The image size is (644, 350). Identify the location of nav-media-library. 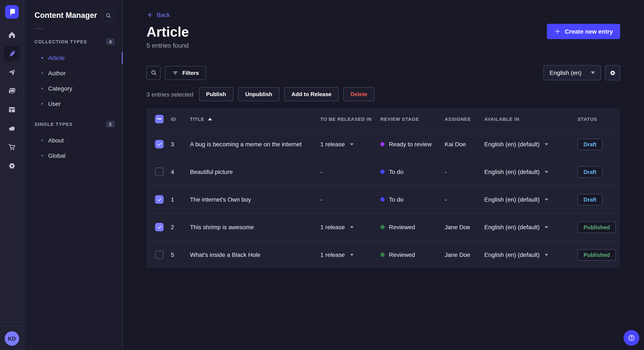
(12, 91).